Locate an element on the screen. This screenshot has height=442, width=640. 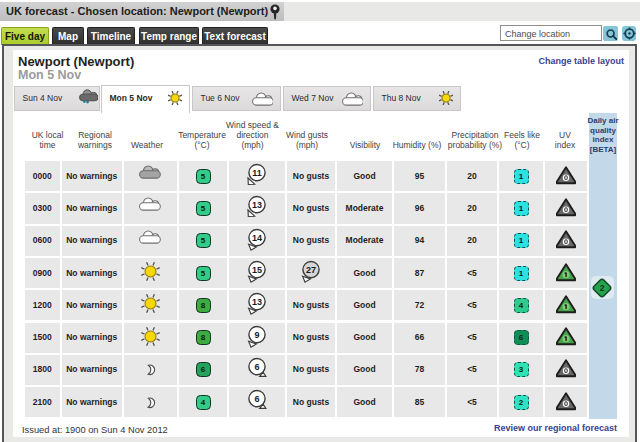
svg-text: 11 is located at coordinates (257, 173).